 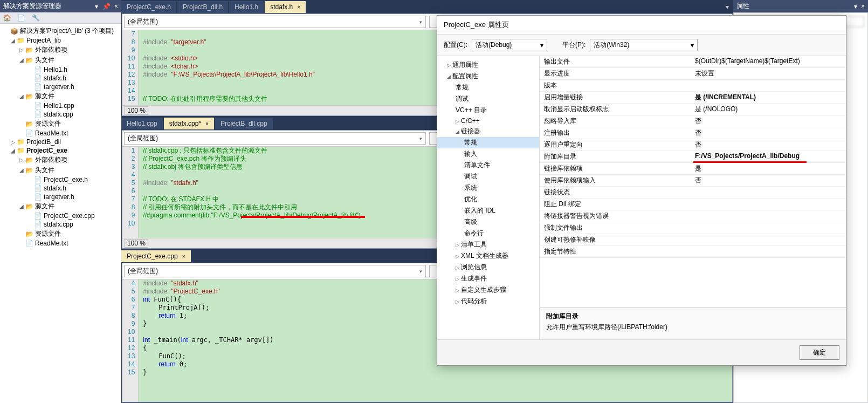 What do you see at coordinates (693, 98) in the screenshot?
I see `grid-row: 启用增量链接是 (/INCREMENTAL)` at bounding box center [693, 98].